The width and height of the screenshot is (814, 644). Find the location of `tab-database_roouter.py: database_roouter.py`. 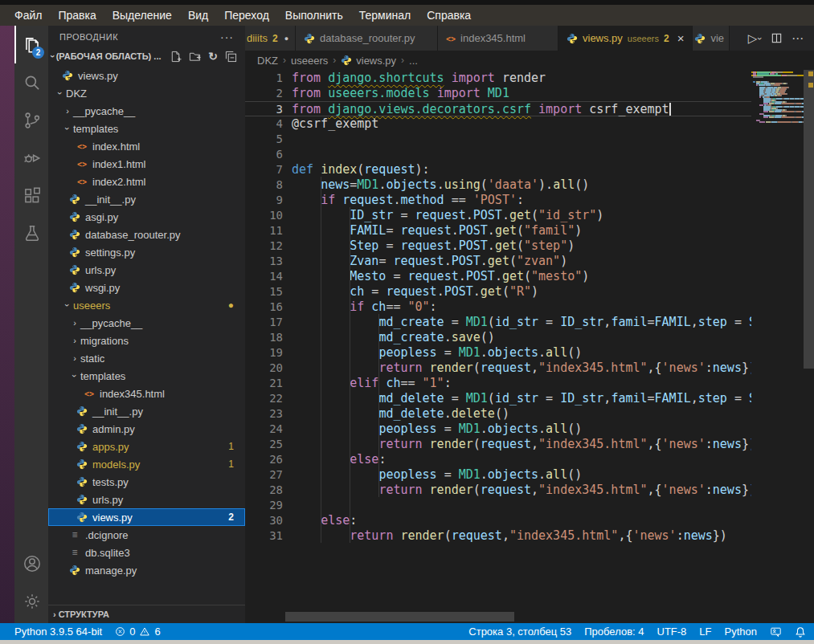

tab-database_roouter.py: database_roouter.py is located at coordinates (366, 39).